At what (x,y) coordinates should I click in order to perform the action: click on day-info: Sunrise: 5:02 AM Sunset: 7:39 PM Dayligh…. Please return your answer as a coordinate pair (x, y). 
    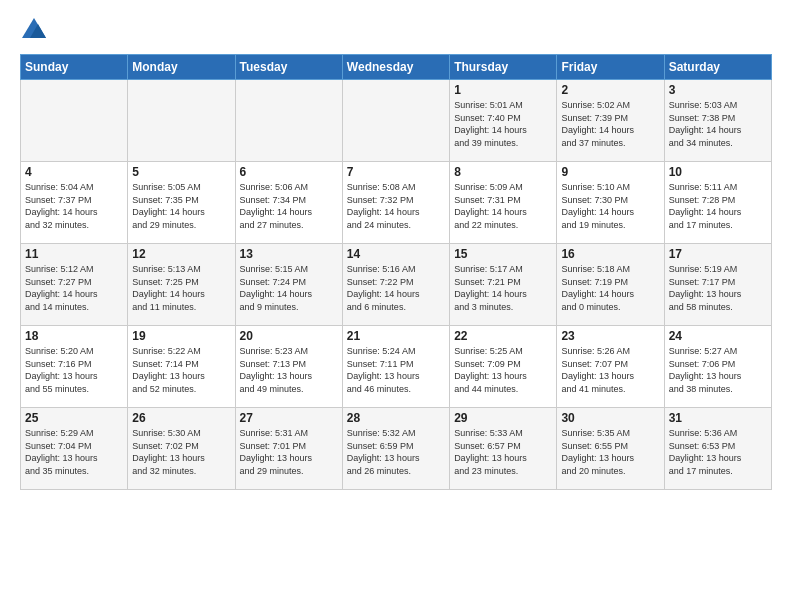
    Looking at the image, I should click on (610, 124).